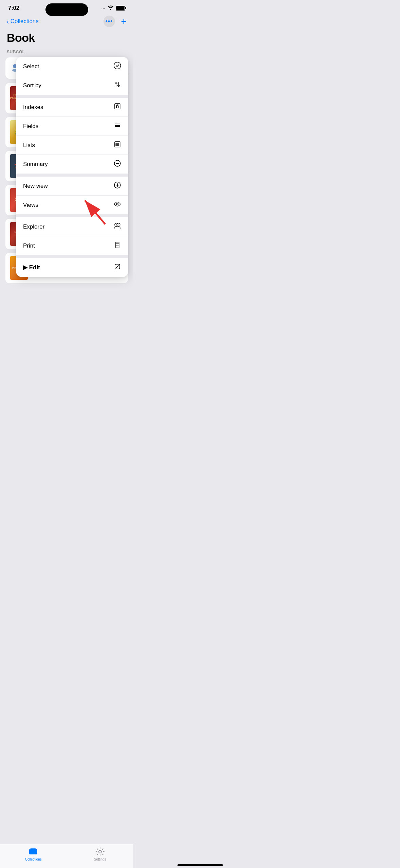 Image resolution: width=400 pixels, height=868 pixels. What do you see at coordinates (66, 22) in the screenshot?
I see `nav-bar: ‹ Collections ••• +` at bounding box center [66, 22].